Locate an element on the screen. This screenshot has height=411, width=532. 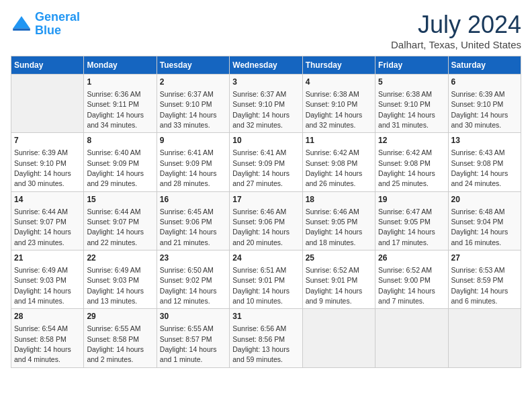
calendar-cell: 4Sunrise: 6:38 AMSunset: 9:10 PMDaylight… is located at coordinates (339, 103).